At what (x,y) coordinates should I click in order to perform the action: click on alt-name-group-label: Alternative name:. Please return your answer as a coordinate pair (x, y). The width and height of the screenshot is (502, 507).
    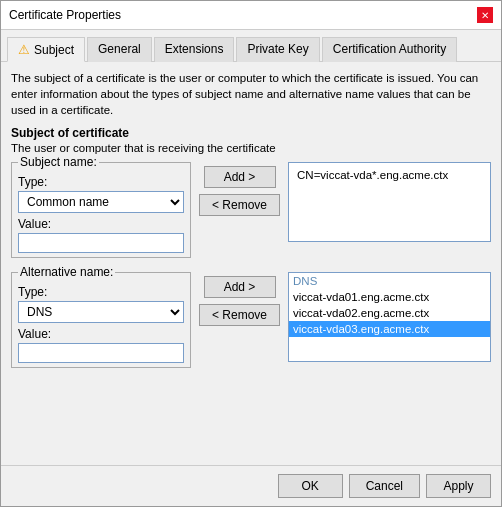
    Looking at the image, I should click on (66, 272).